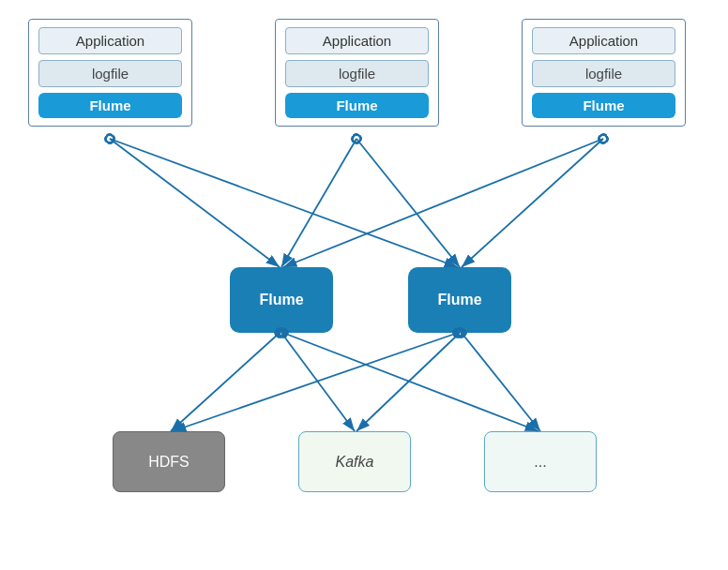 Image resolution: width=728 pixels, height=570 pixels. What do you see at coordinates (169, 461) in the screenshot?
I see `dest-hdfs: HDFS` at bounding box center [169, 461].